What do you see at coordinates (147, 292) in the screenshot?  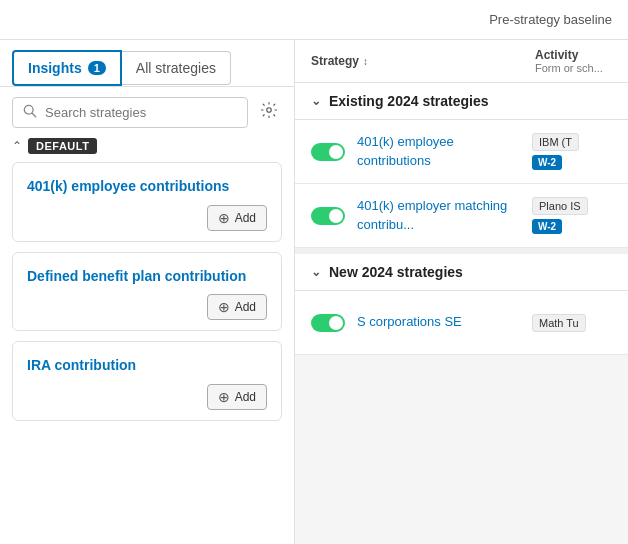 I see `list-item: Defined benefit plan contribution ⊕ Add` at bounding box center [147, 292].